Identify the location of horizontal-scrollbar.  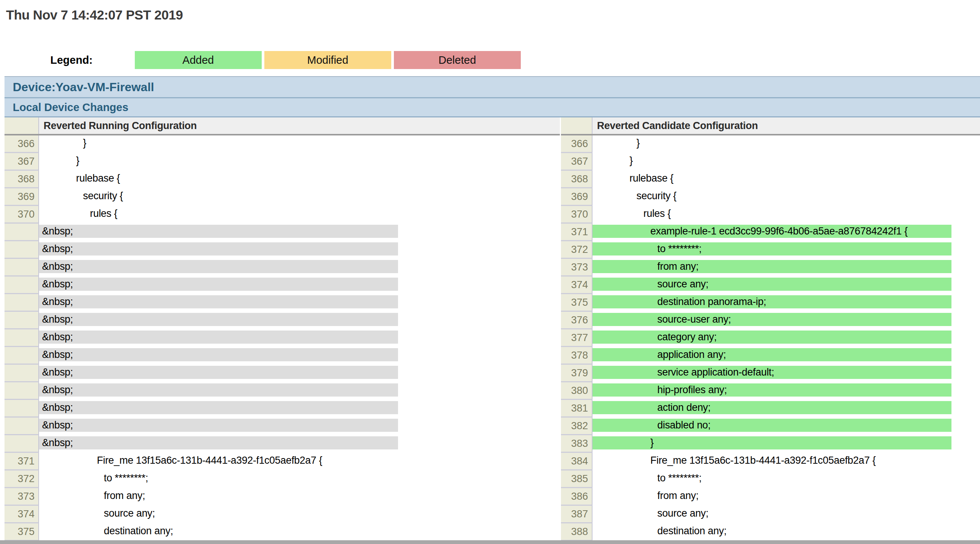
(490, 542).